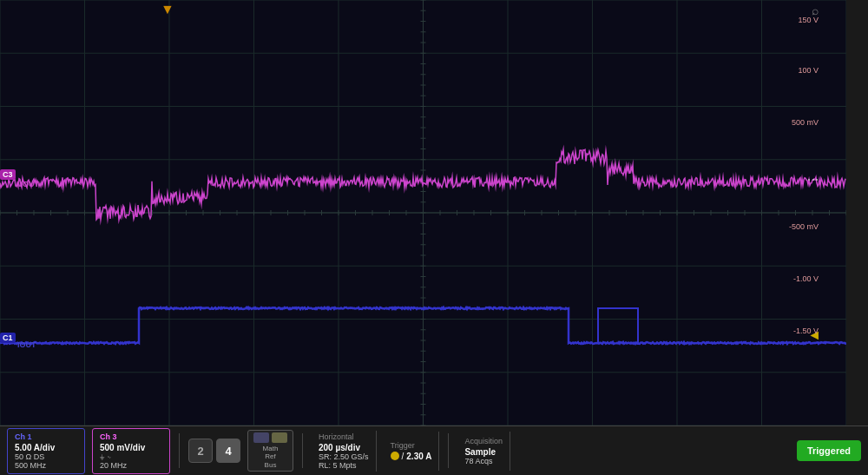 Image resolution: width=868 pixels, height=475 pixels. What do you see at coordinates (483, 452) in the screenshot?
I see `acquisition-mode: Sample` at bounding box center [483, 452].